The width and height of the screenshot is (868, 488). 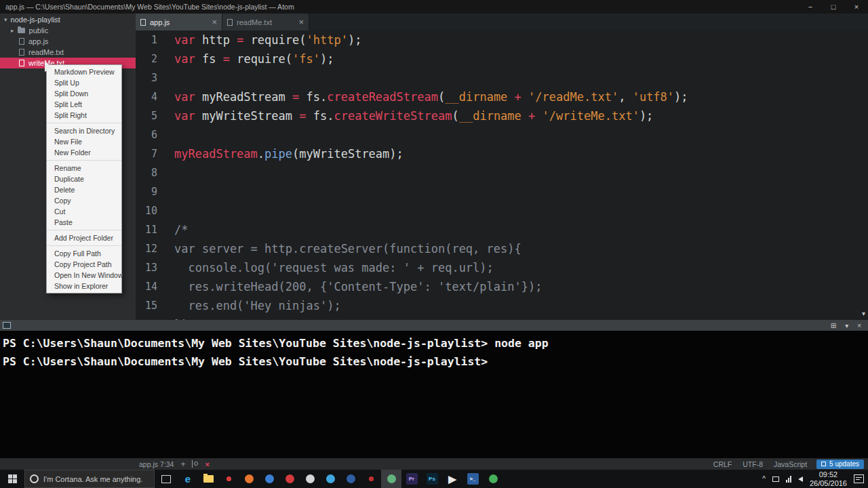 I want to click on task-view-button, so click(x=166, y=479).